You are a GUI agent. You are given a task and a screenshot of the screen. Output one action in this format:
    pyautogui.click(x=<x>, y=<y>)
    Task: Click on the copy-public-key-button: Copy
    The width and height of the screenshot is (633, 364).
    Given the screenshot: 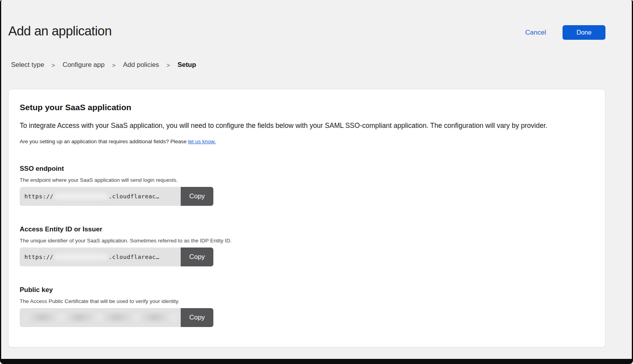 What is the action you would take?
    pyautogui.click(x=197, y=318)
    